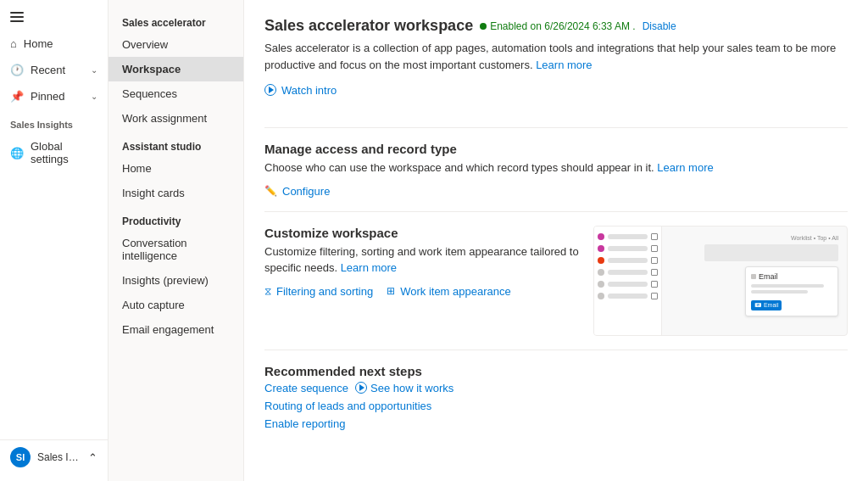 The width and height of the screenshot is (868, 481). I want to click on manage-access-desc: Choose who can use the workspace and whi…, so click(519, 168).